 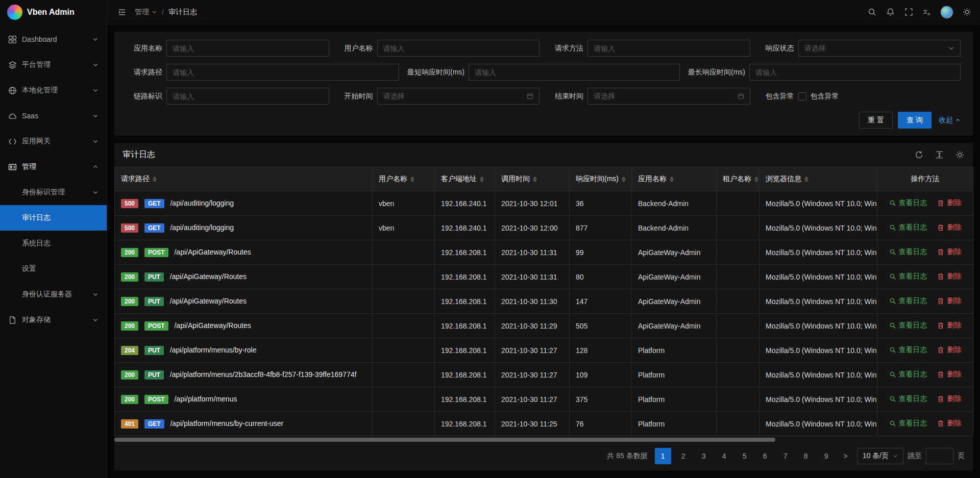 What do you see at coordinates (532, 180) in the screenshot?
I see `col-header-call-time: 调用时间` at bounding box center [532, 180].